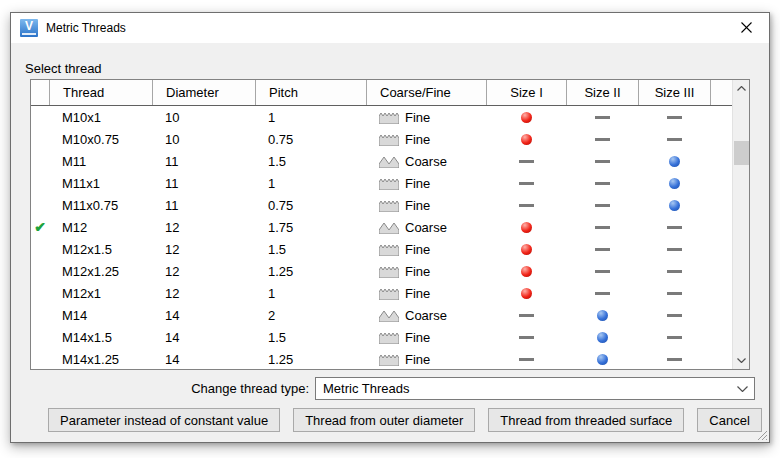 The height and width of the screenshot is (458, 780). What do you see at coordinates (310, 92) in the screenshot?
I see `column-header-pitch: Pitch` at bounding box center [310, 92].